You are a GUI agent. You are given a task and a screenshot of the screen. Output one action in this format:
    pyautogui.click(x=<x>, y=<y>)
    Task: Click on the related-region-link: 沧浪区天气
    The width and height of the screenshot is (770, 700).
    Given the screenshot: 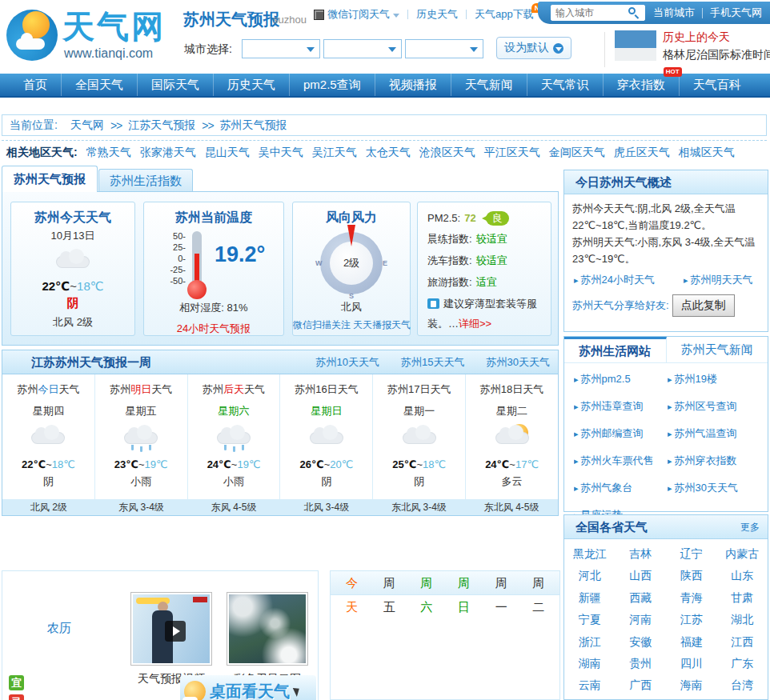 What is the action you would take?
    pyautogui.click(x=447, y=153)
    